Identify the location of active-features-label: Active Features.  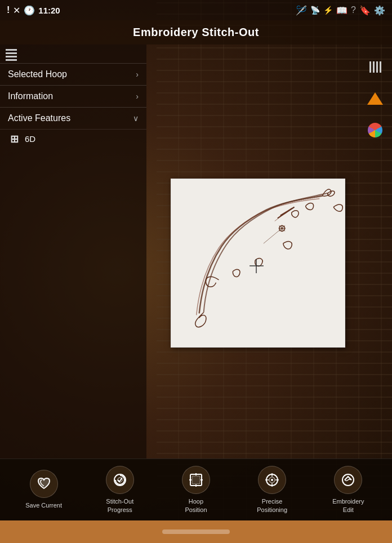
(39, 118).